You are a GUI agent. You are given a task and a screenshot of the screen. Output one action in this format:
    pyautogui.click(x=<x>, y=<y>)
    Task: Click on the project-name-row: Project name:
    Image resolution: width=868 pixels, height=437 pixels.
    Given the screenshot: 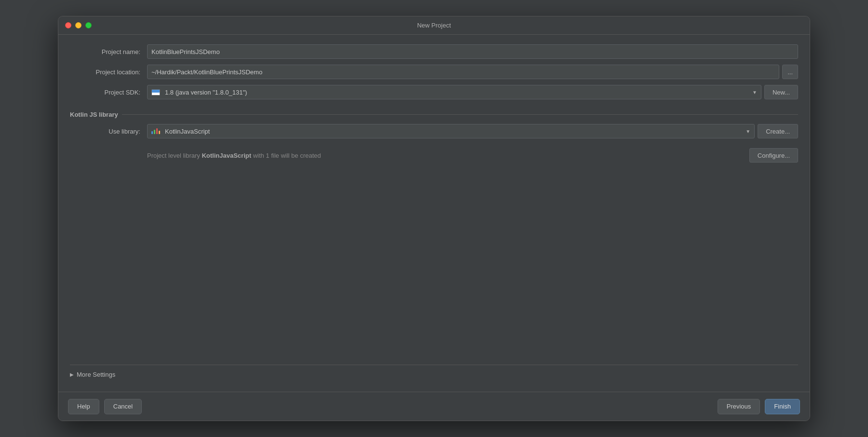 What is the action you would take?
    pyautogui.click(x=434, y=52)
    